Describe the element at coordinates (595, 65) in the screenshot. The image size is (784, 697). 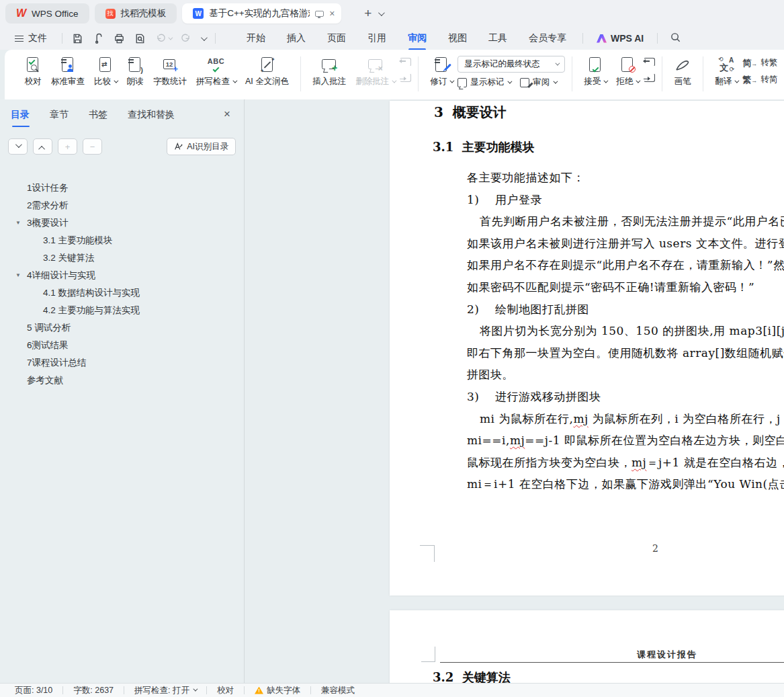
I see `accept-change-icon` at that location.